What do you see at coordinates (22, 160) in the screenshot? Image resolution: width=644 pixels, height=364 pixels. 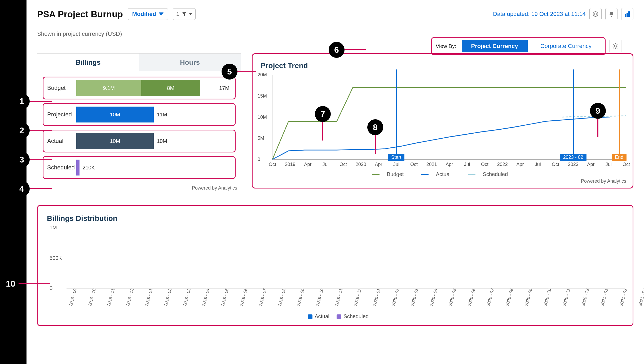 I see `callout-3: 3` at bounding box center [22, 160].